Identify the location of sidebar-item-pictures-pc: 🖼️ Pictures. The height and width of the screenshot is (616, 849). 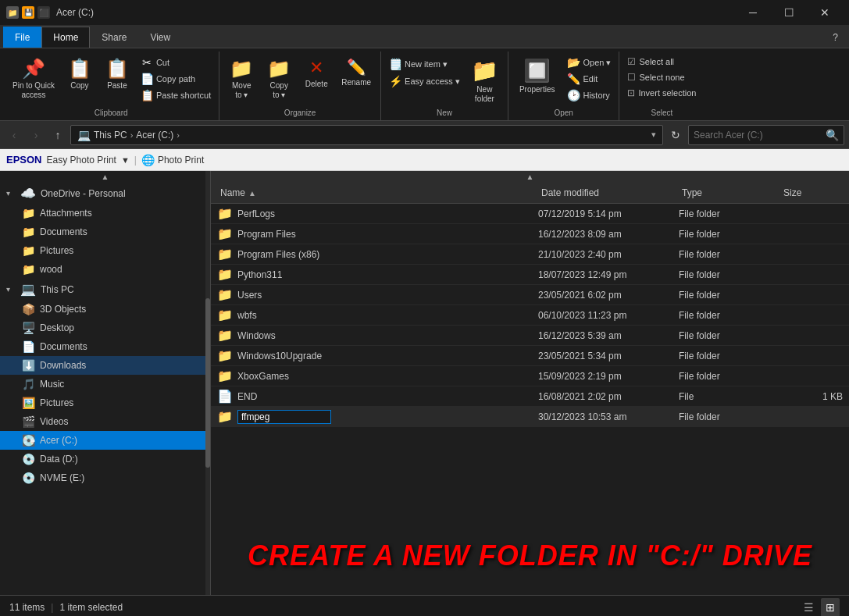
(105, 403).